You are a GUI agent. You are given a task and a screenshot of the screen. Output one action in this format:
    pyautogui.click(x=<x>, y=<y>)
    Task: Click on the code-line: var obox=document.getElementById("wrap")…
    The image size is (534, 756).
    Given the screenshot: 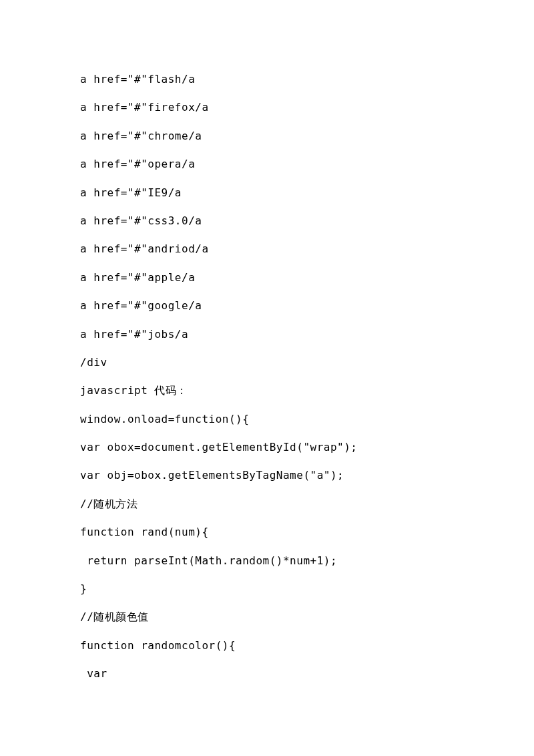 What is the action you would take?
    pyautogui.click(x=267, y=447)
    